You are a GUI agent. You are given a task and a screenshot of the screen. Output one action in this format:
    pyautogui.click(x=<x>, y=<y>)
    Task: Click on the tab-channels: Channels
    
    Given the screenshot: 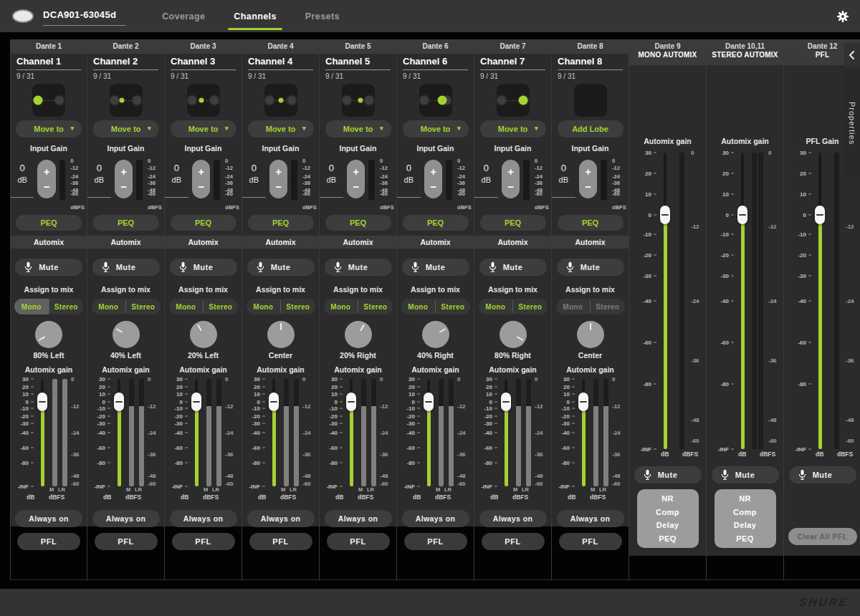 What is the action you would take?
    pyautogui.click(x=255, y=16)
    